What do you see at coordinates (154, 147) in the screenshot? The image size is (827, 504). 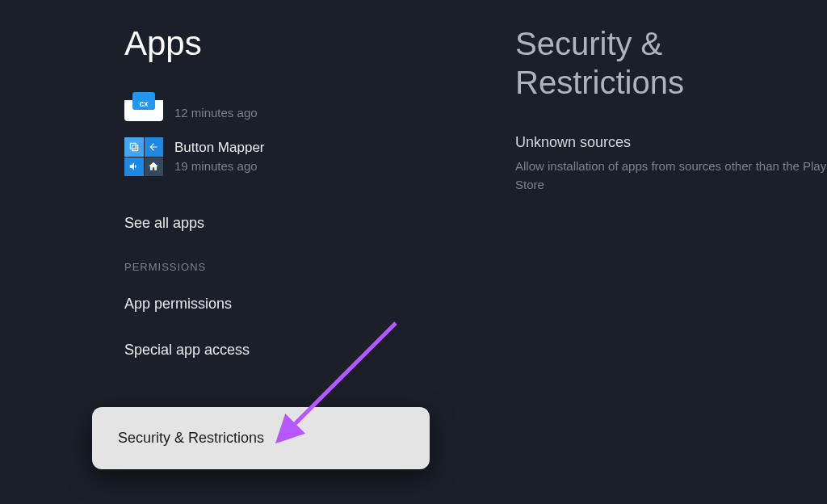 I see `back-arrow-icon` at bounding box center [154, 147].